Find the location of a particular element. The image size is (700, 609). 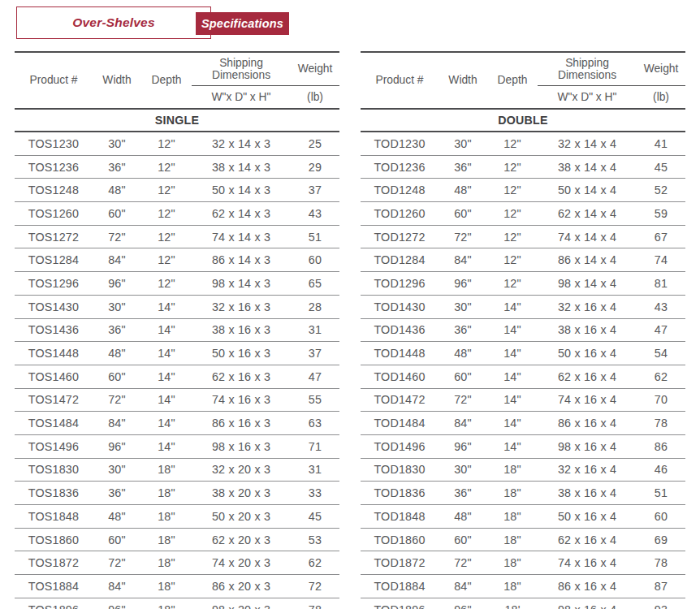

product-number: TOD1248 is located at coordinates (400, 190).